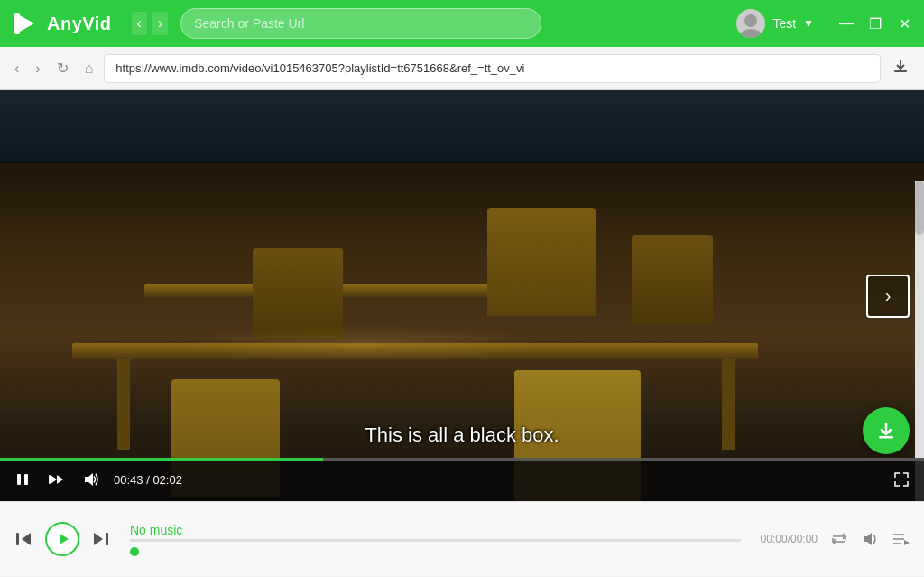 Image resolution: width=924 pixels, height=577 pixels. I want to click on title-bar: AnyVid ‹ › Test ▼ — ❐ ✕, so click(462, 23).